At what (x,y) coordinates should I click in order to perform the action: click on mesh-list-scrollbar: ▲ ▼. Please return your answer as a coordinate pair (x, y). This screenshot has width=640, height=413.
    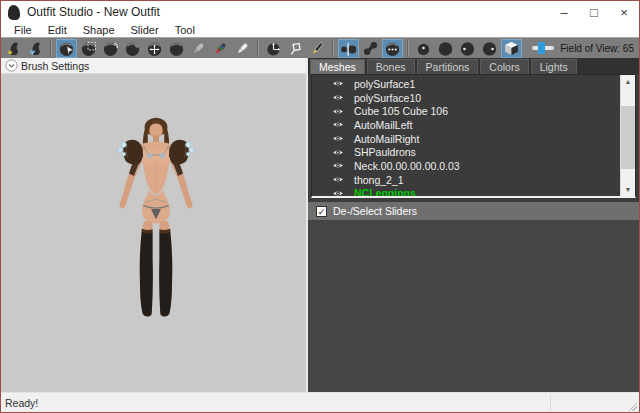
    Looking at the image, I should click on (628, 136).